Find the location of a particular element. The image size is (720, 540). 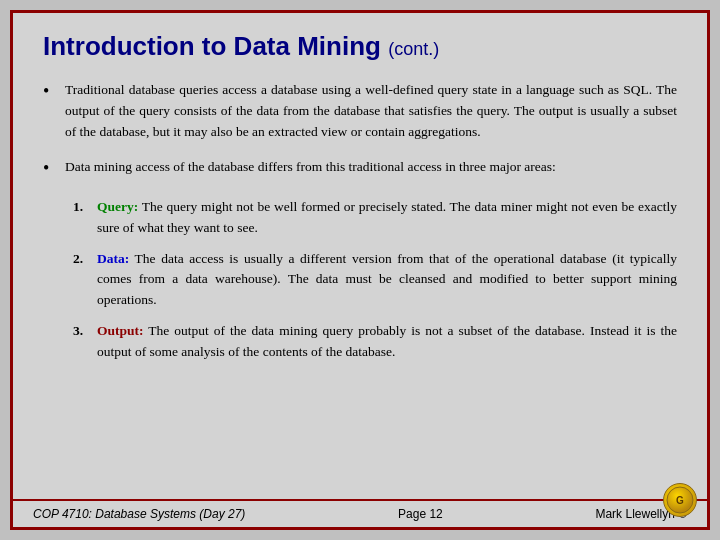

footer-left: COP 4710: Database Systems (Day 27) is located at coordinates (139, 514).